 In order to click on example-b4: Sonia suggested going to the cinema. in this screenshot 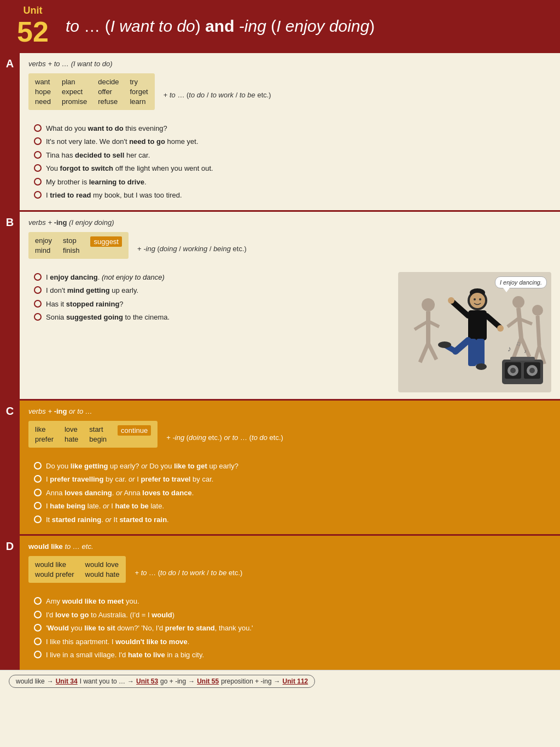, I will do `click(212, 317)`.